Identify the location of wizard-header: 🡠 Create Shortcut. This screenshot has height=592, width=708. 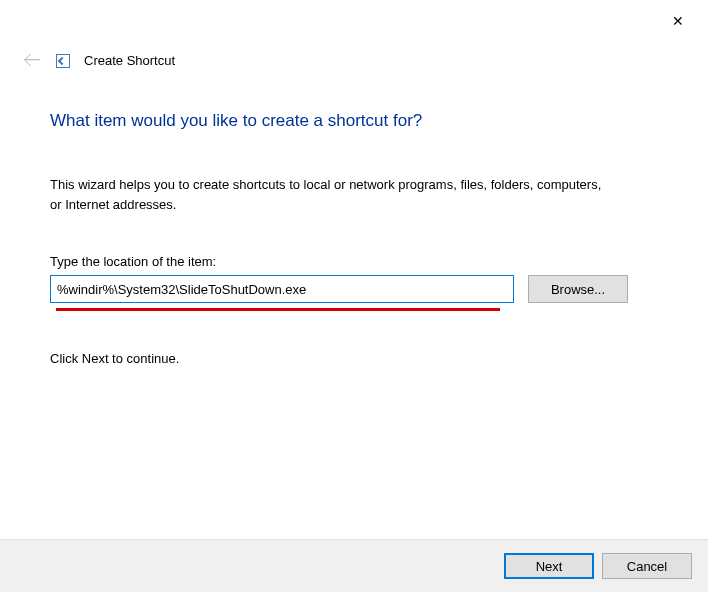
(354, 54).